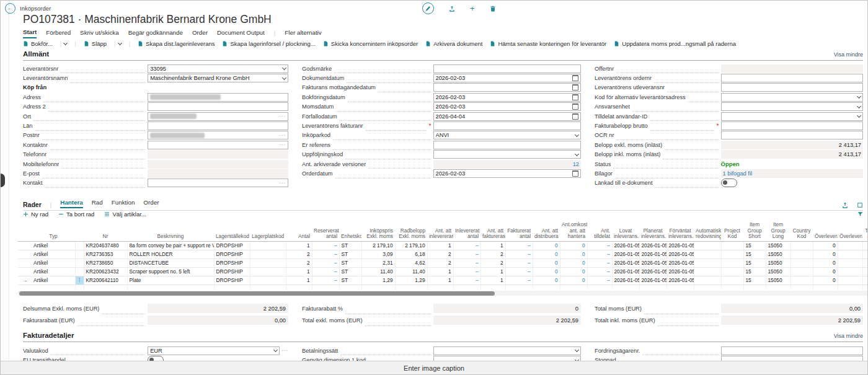 The height and width of the screenshot is (375, 868). What do you see at coordinates (434, 368) in the screenshot?
I see `caption-text: Enter image caption` at bounding box center [434, 368].